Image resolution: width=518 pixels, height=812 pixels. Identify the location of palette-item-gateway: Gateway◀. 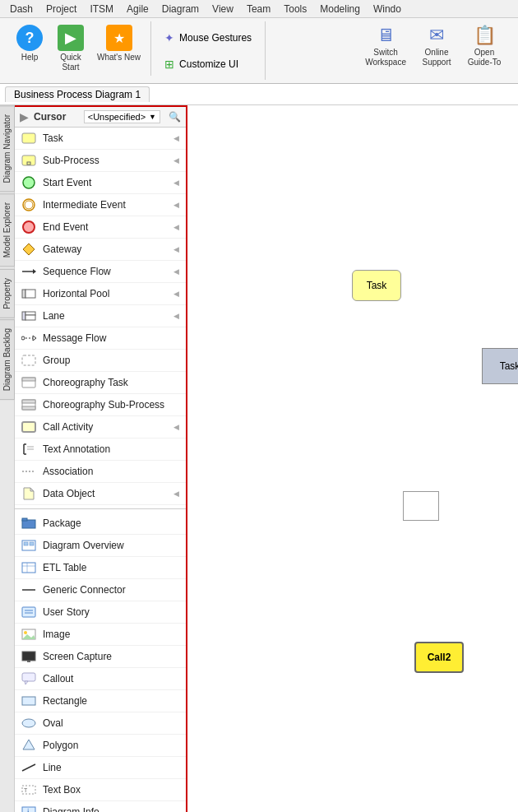
(100, 250).